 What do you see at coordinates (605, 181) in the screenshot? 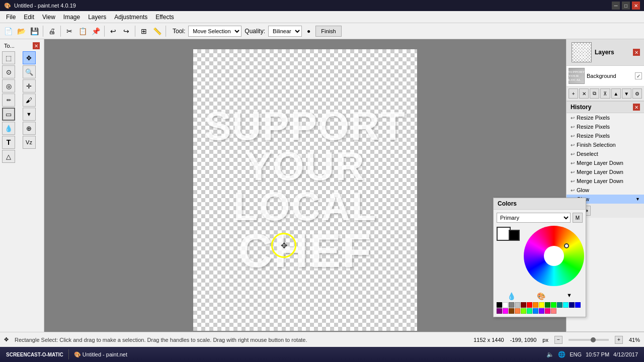
I see `history-item-8: ↩ Merge Layer Down` at bounding box center [605, 181].